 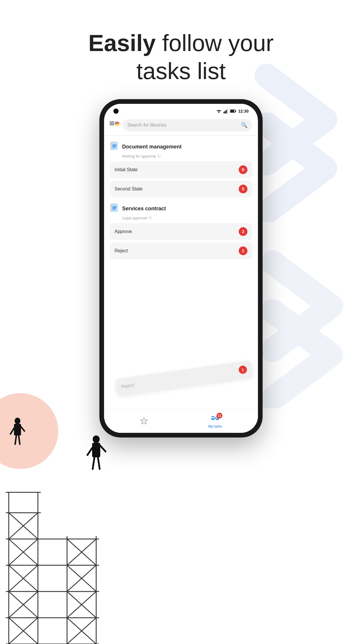 What do you see at coordinates (183, 125) in the screenshot?
I see `search-placeholder: Search for libraries` at bounding box center [183, 125].